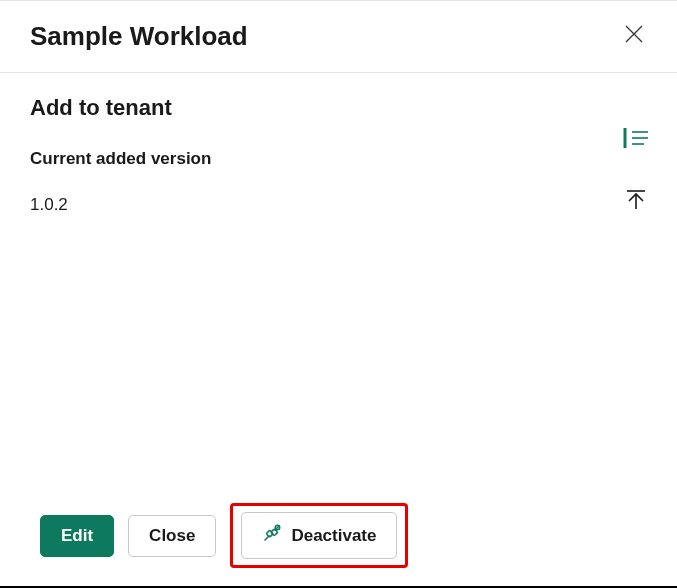  What do you see at coordinates (338, 205) in the screenshot?
I see `version-value: 1.0.2` at bounding box center [338, 205].